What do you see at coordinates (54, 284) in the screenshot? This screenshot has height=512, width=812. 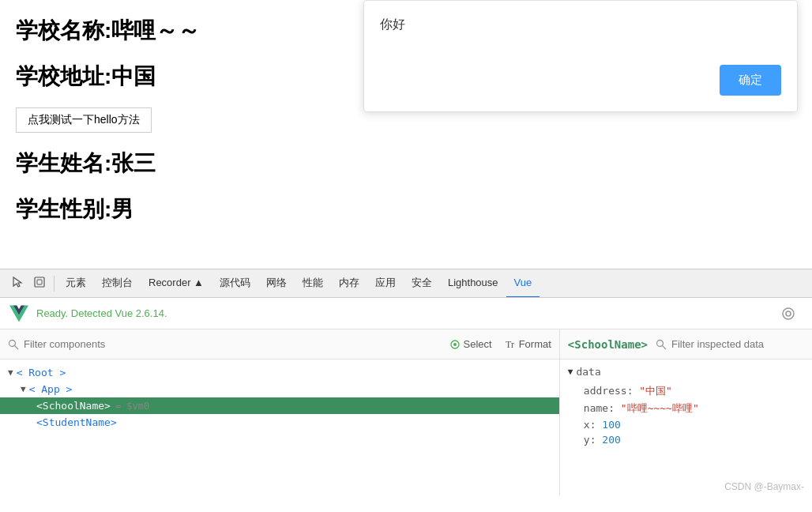 I see `tab-separator` at bounding box center [54, 284].